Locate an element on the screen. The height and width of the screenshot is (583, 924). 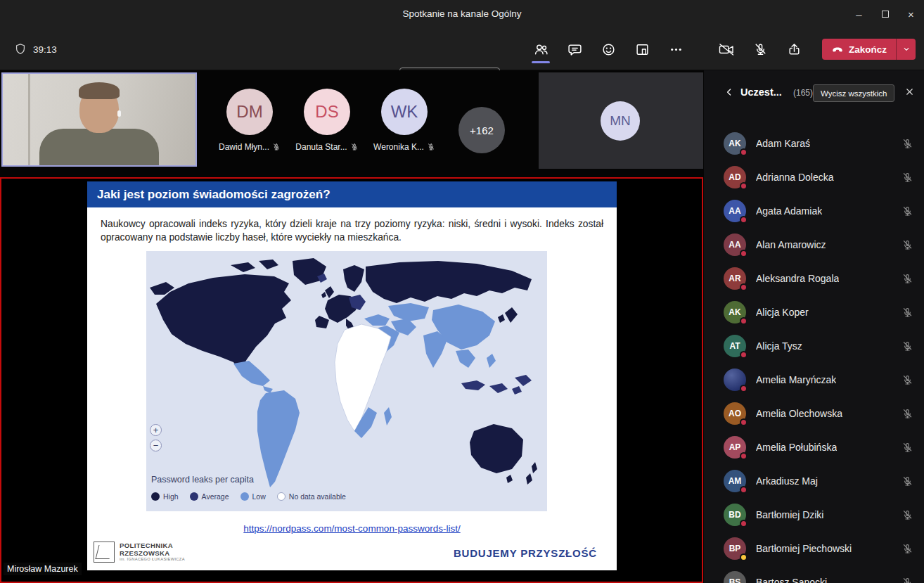
participant-name: Alan Amarowicz is located at coordinates (791, 245).